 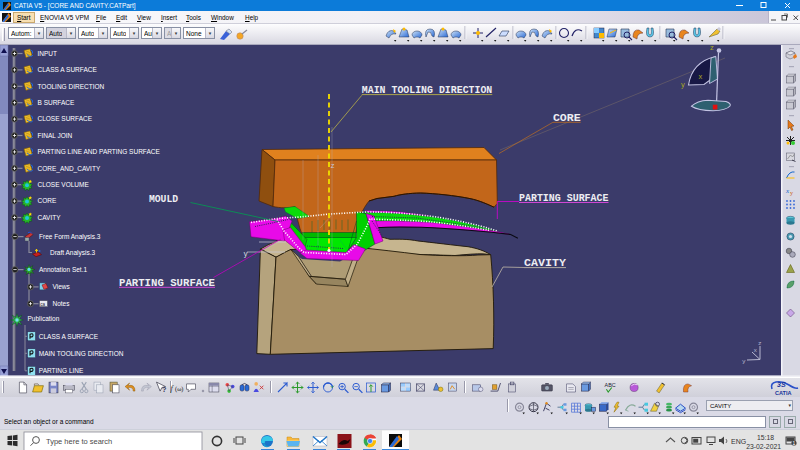 I want to click on svg-text: 3S, so click(x=782, y=384).